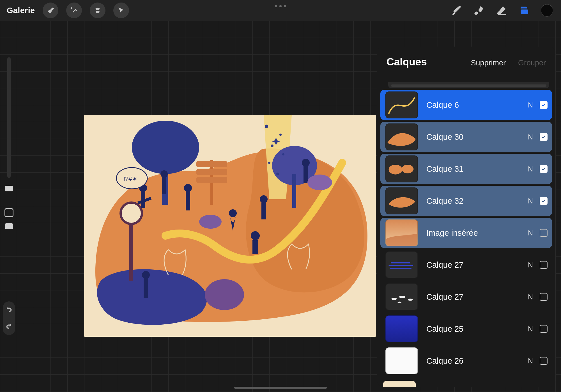  What do you see at coordinates (280, 10) in the screenshot?
I see `top-toolbar: Galerie` at bounding box center [280, 10].